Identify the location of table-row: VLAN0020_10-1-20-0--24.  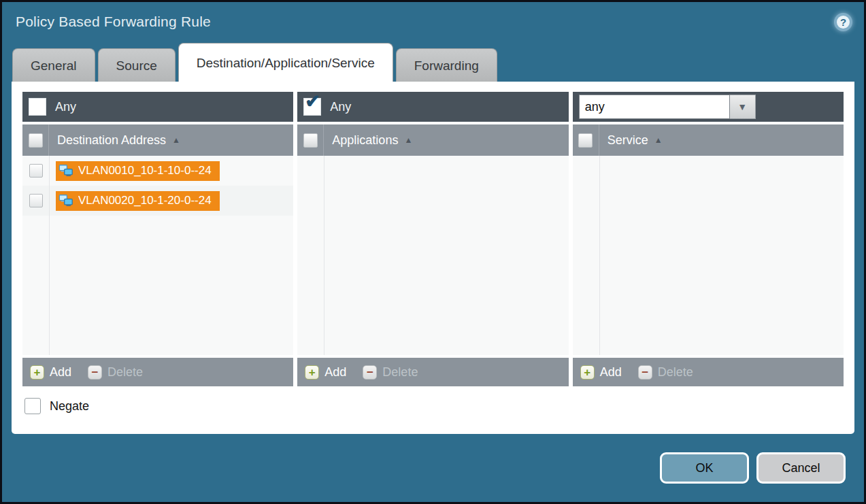
(158, 201).